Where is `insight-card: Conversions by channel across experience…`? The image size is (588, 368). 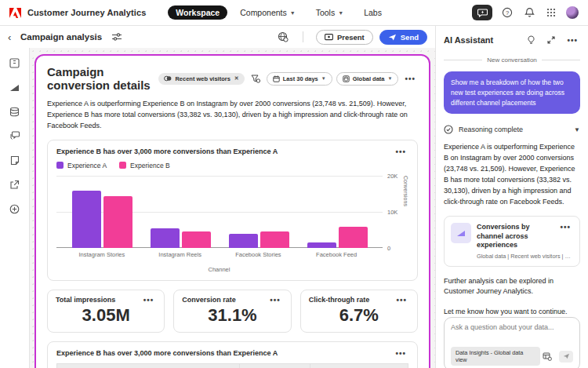 insight-card: Conversions by channel across experience… is located at coordinates (512, 242).